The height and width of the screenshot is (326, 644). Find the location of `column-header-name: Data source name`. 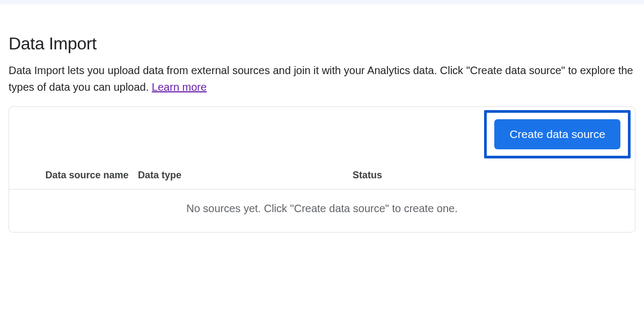

column-header-name: Data source name is located at coordinates (79, 175).